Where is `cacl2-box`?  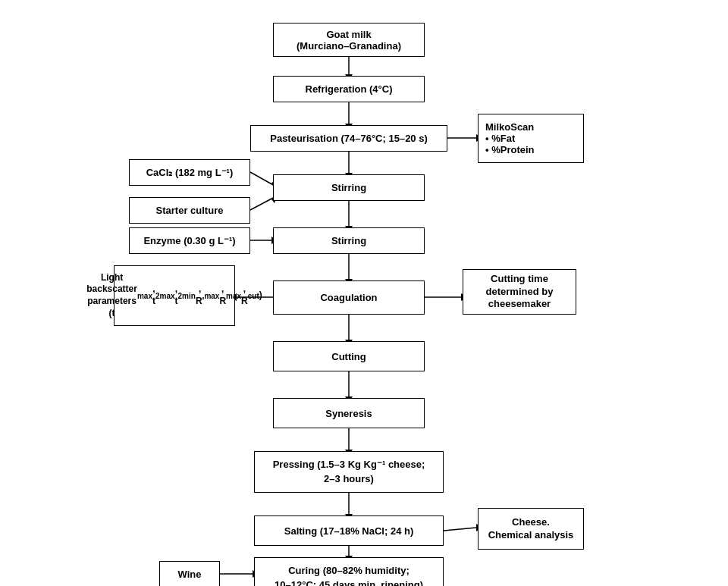
cacl2-box is located at coordinates (190, 173).